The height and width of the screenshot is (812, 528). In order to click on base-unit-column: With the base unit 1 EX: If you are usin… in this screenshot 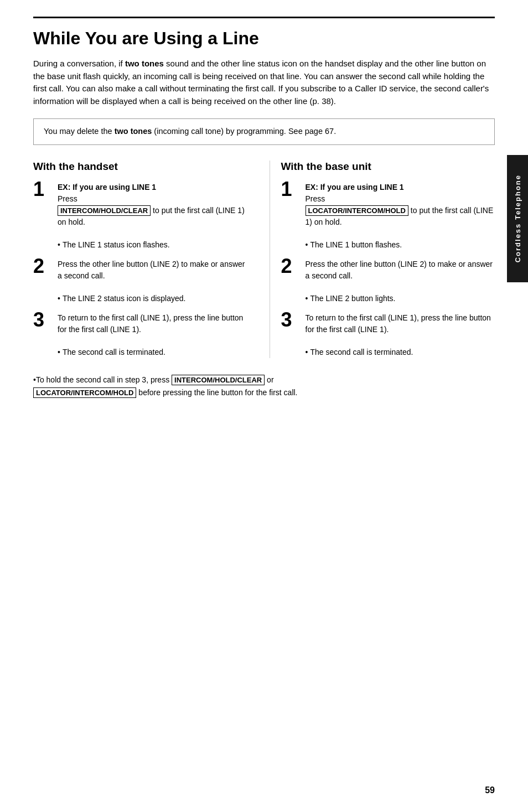, I will do `click(385, 259)`.